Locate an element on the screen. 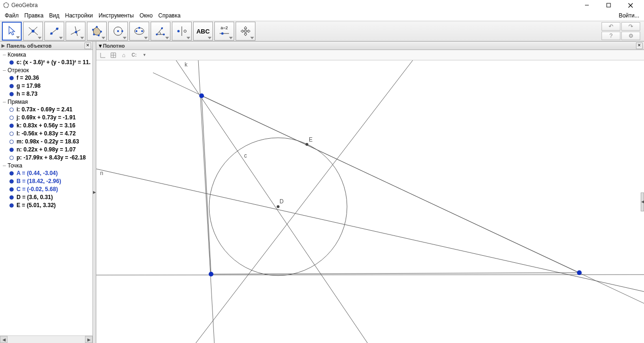 This screenshot has width=644, height=343. tool-perpendicular is located at coordinates (76, 31).